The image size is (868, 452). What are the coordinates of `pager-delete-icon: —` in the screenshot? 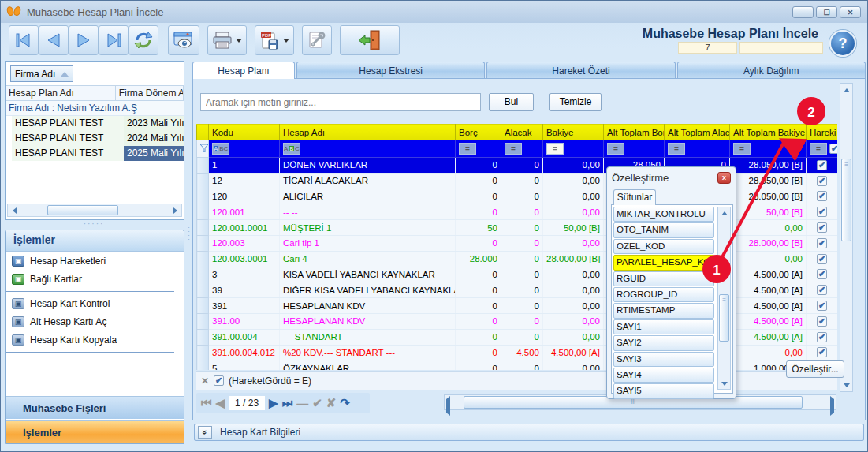 It's located at (303, 404).